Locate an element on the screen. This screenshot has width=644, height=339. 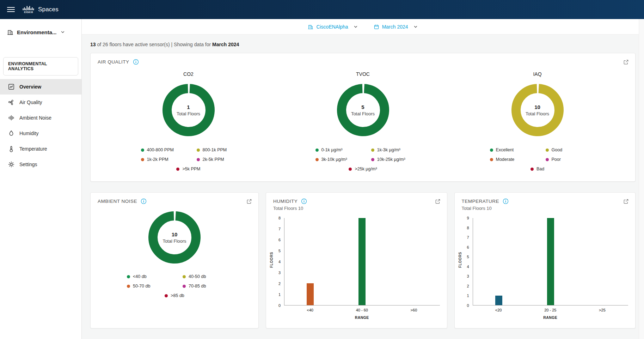
humidity-bar-chart: FLOORS 012345678 <4040 - 60>60 RAN is located at coordinates (355, 269).